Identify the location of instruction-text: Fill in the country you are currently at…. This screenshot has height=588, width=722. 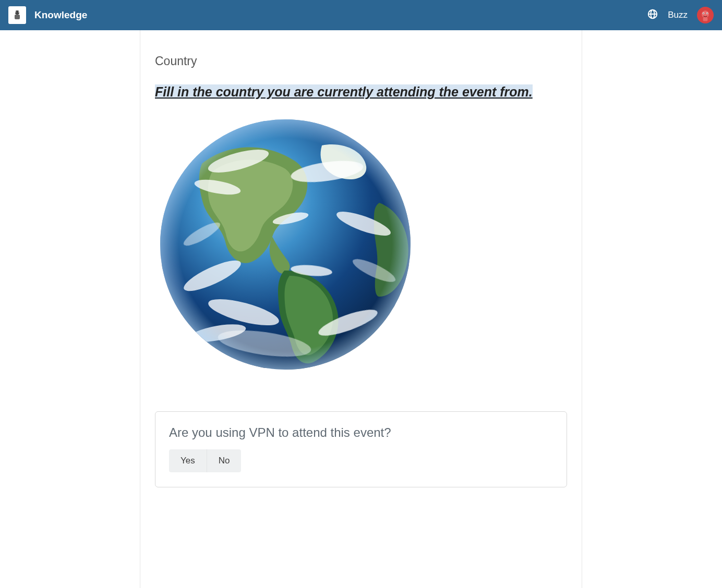
(344, 92).